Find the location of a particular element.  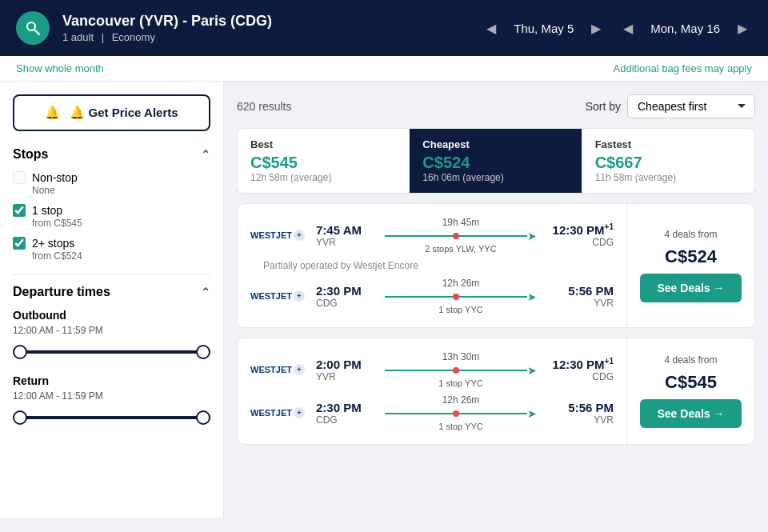

stops-label-2-ret: 1 stop YYC is located at coordinates (461, 426).